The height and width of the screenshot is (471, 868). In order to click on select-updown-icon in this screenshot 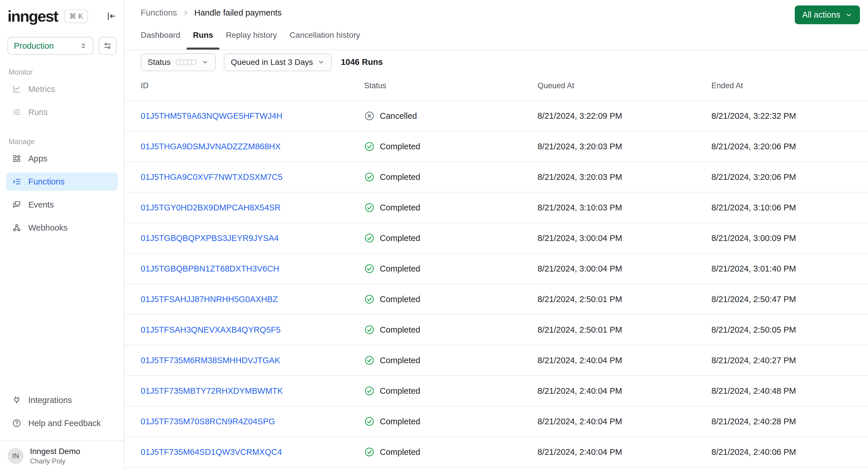, I will do `click(83, 46)`.